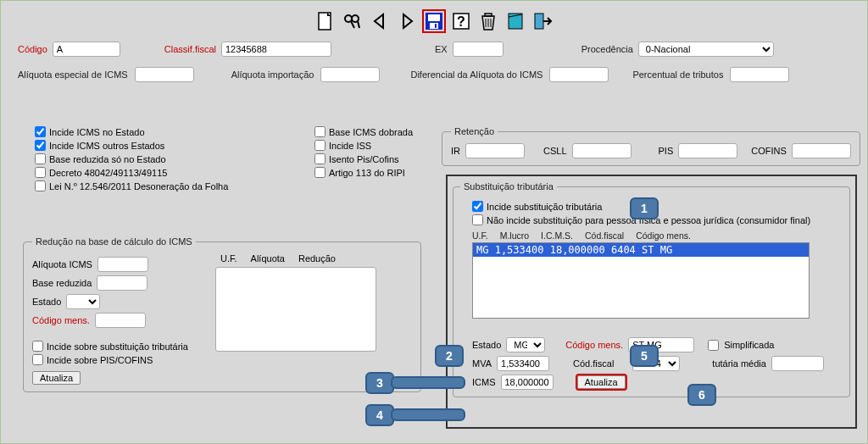 The width and height of the screenshot is (868, 444). Describe the element at coordinates (123, 264) in the screenshot. I see `aliq-icms-input` at that location.